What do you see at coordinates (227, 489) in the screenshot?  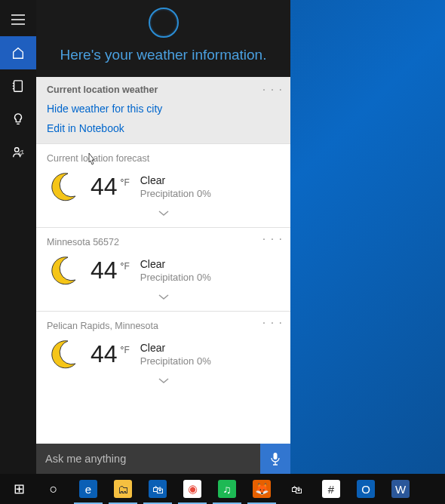 I see `spotify-icon: ♫` at bounding box center [227, 489].